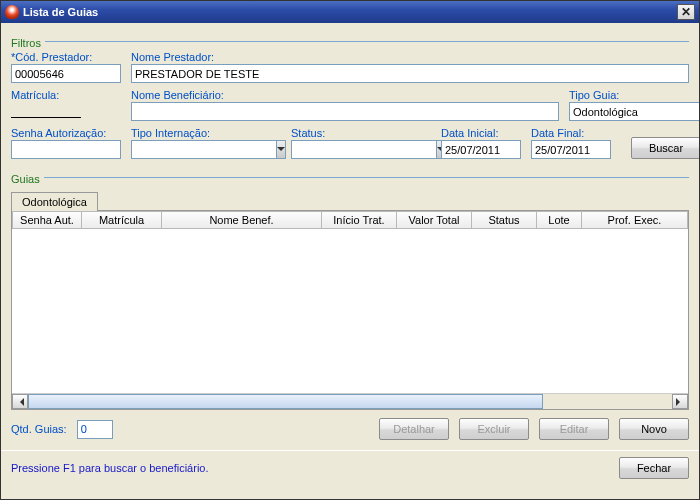 Image resolution: width=700 pixels, height=500 pixels. Describe the element at coordinates (66, 150) in the screenshot. I see `senha-aut-input` at that location.